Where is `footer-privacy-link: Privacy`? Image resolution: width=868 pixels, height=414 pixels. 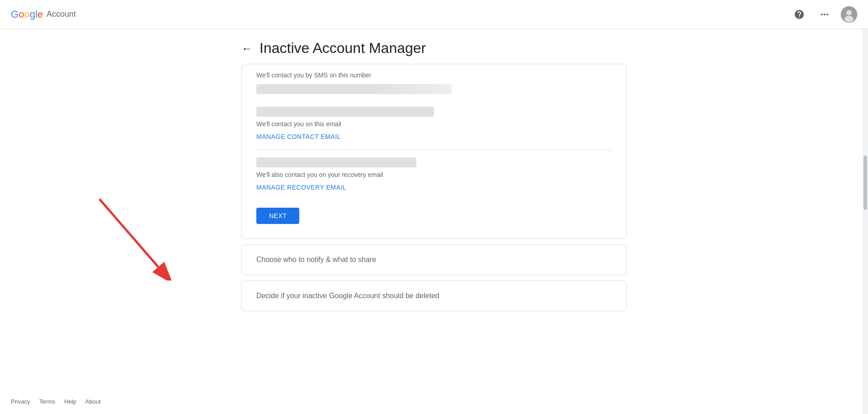
footer-privacy-link: Privacy is located at coordinates (21, 402).